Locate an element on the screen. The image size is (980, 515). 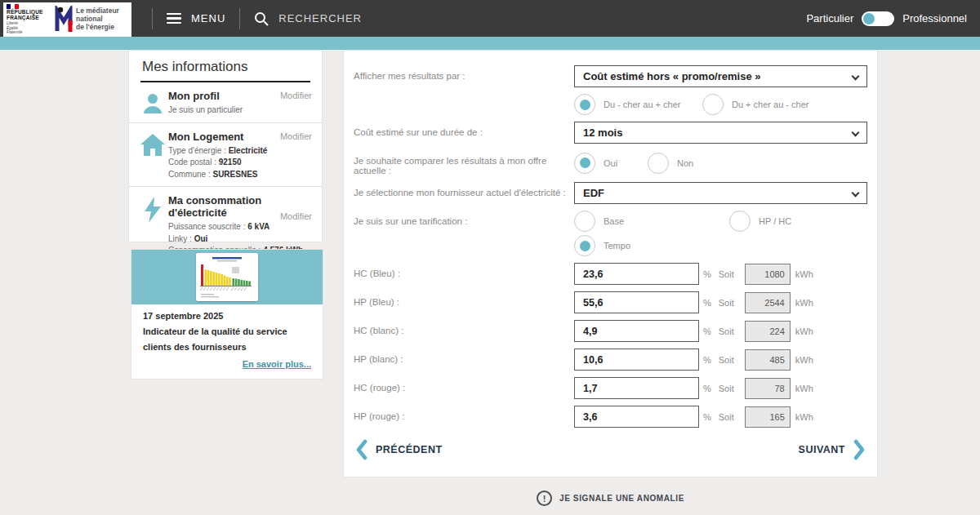
top-header: RÉPUBLIQUE FRANÇAISE Liberté Égalité Fra… is located at coordinates (490, 18).